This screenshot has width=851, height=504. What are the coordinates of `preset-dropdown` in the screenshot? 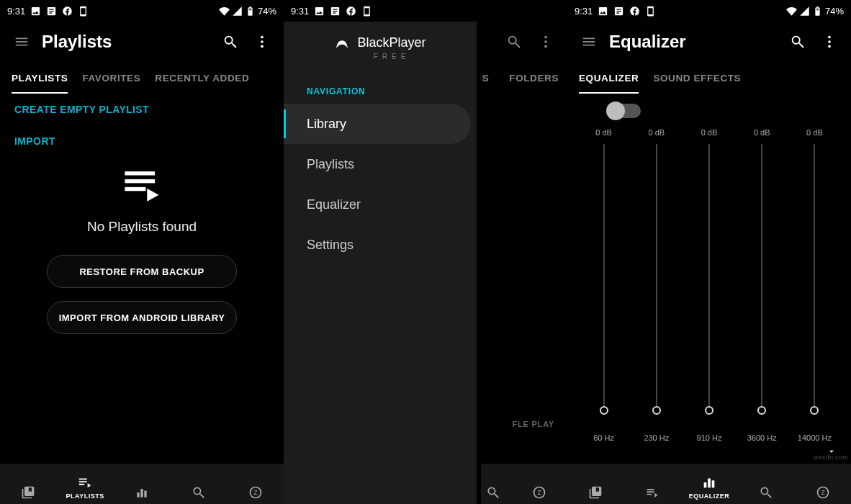 It's located at (709, 453).